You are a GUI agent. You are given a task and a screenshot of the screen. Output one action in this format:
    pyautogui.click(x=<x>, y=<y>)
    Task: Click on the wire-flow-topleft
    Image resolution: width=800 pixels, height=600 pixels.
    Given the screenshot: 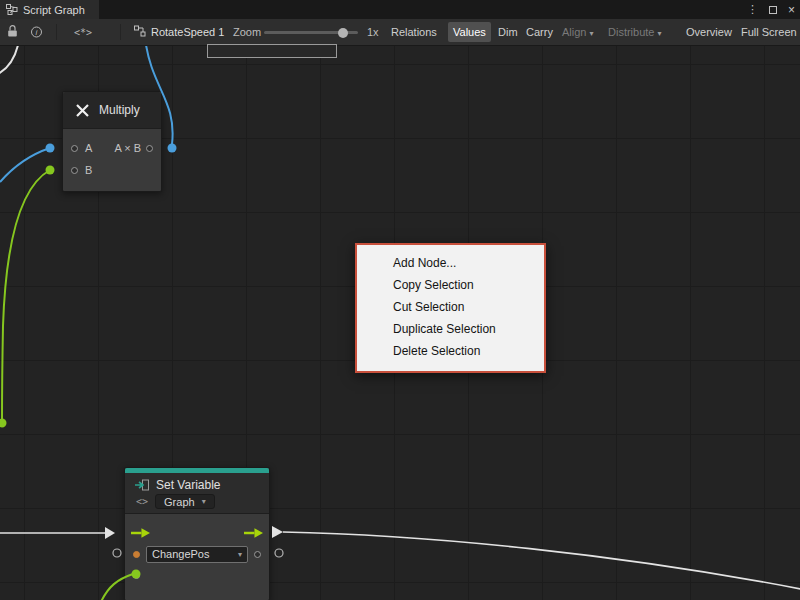 What is the action you would take?
    pyautogui.click(x=10, y=61)
    